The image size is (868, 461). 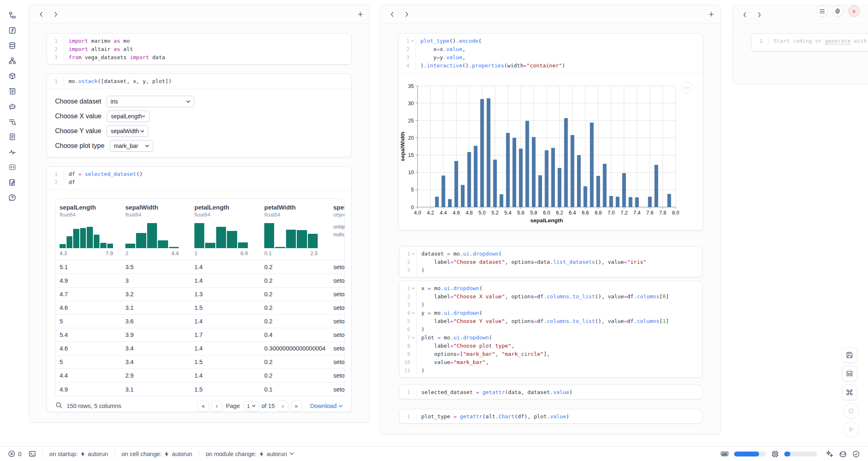 What do you see at coordinates (12, 106) in the screenshot?
I see `chat-bot-icon` at bounding box center [12, 106].